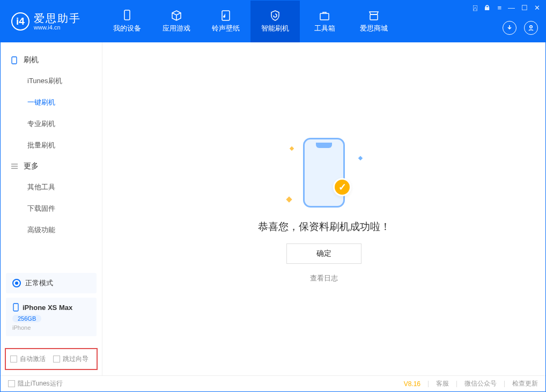  Describe the element at coordinates (28, 359) in the screenshot. I see `checkbox-auto-activate: 自动激活` at that location.